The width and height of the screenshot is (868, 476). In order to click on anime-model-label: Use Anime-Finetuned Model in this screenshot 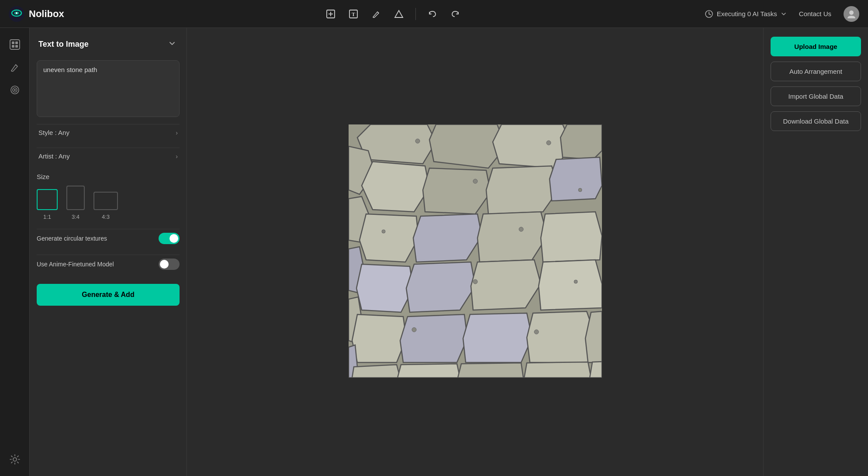, I will do `click(75, 264)`.